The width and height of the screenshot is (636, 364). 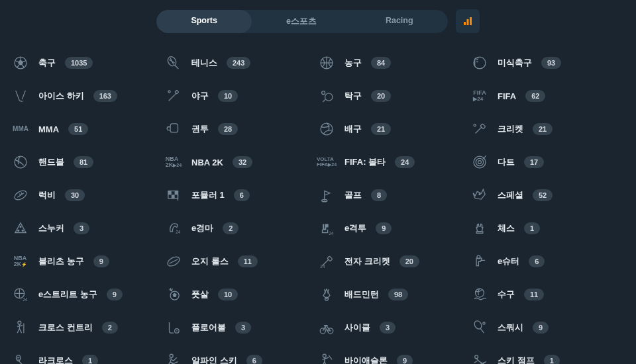 I want to click on sport-item-cricket: 크리켓21, so click(x=547, y=129).